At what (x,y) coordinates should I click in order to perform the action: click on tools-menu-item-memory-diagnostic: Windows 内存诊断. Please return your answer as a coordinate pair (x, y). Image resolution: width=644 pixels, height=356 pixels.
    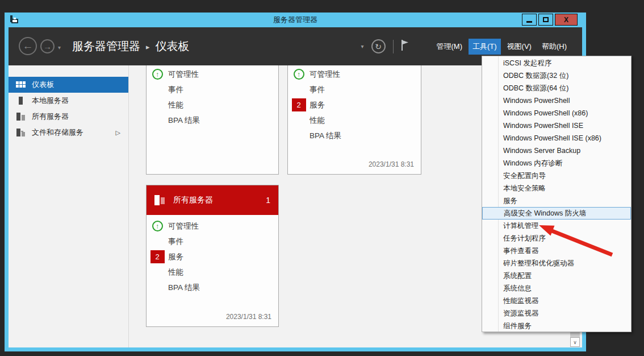
    Looking at the image, I should click on (557, 163).